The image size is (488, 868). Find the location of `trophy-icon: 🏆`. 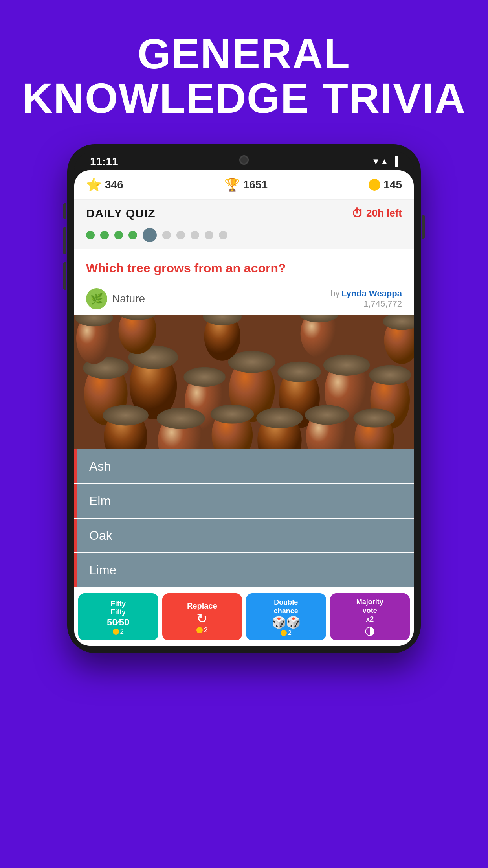

trophy-icon: 🏆 is located at coordinates (232, 185).